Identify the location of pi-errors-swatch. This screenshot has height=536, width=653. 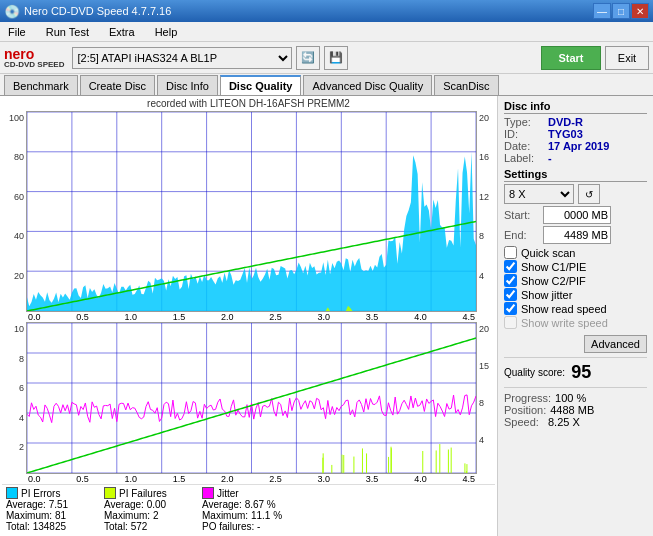
(12, 493).